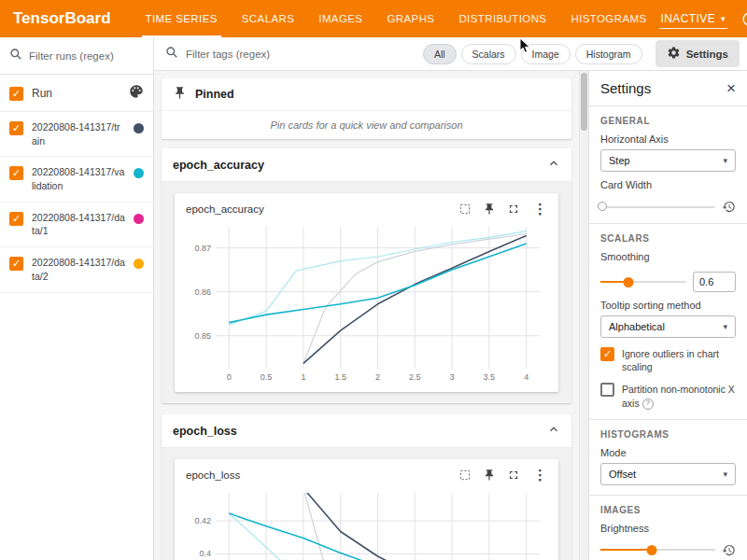 Image resolution: width=747 pixels, height=560 pixels. I want to click on header-controls: INACTIVE ▾ ?, so click(703, 19).